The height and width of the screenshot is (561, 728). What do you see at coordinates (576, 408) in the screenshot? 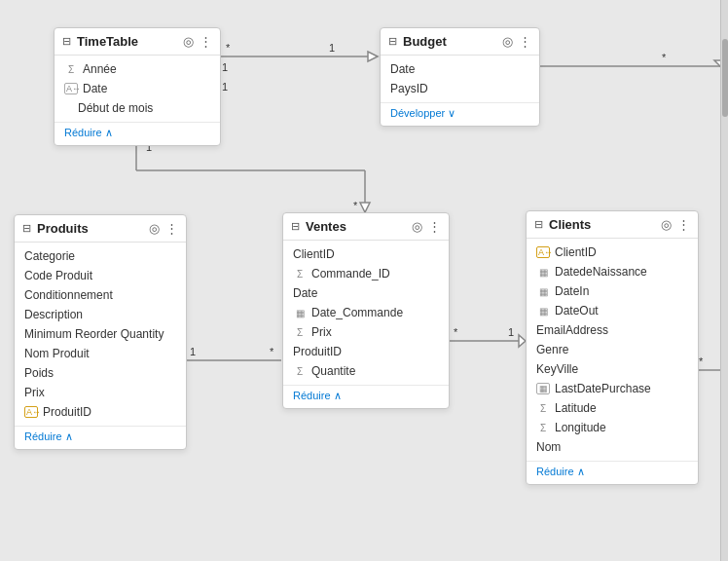
I see `row-label: Latitude` at bounding box center [576, 408].